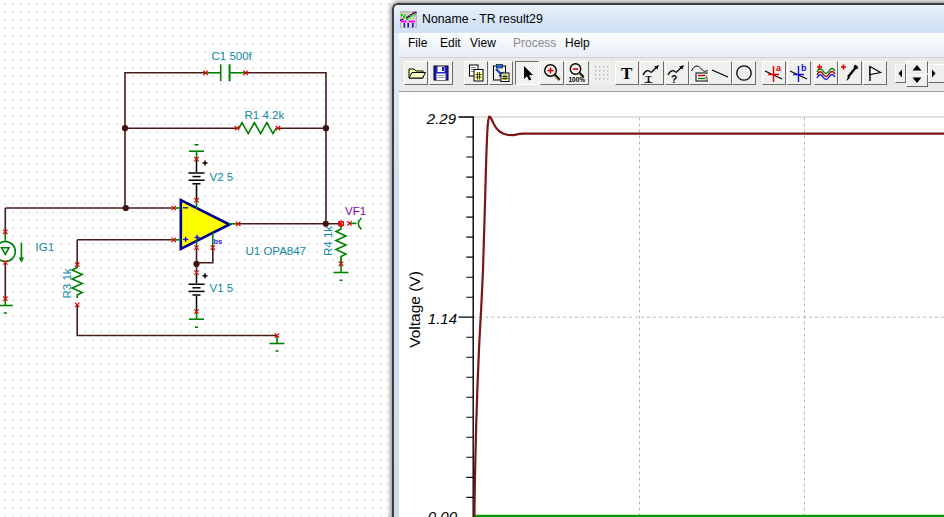 Image resolution: width=944 pixels, height=517 pixels. Describe the element at coordinates (356, 211) in the screenshot. I see `svg-text: VF1` at that location.